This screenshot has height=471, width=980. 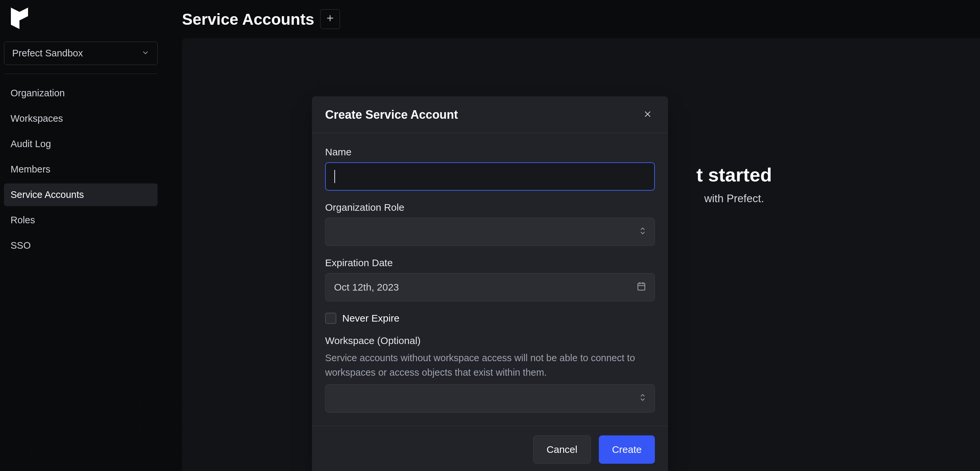 What do you see at coordinates (490, 177) in the screenshot?
I see `name-field` at bounding box center [490, 177].